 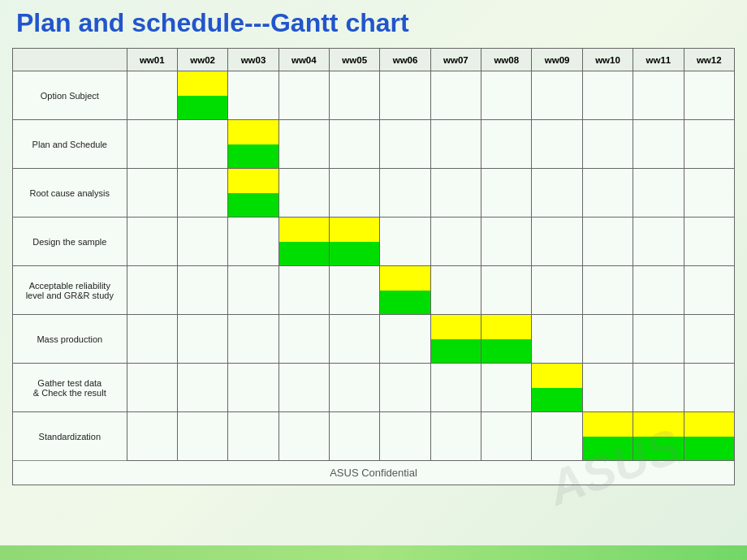 What do you see at coordinates (374, 230) in the screenshot?
I see `gantt-row-3-plan: Design the sample` at bounding box center [374, 230].